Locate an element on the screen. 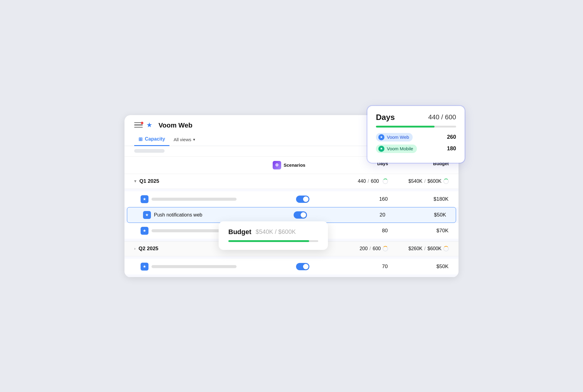 The image size is (583, 392). feature-1-name-bar is located at coordinates (194, 199).